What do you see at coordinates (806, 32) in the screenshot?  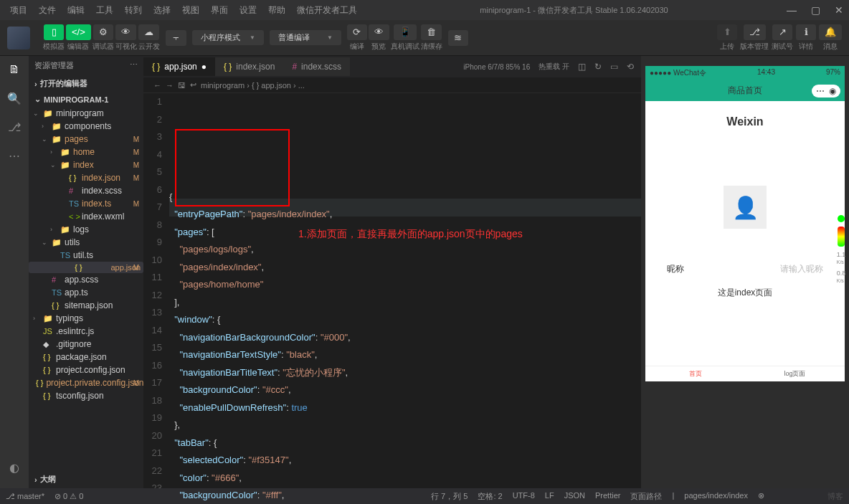 I see `right-详情: ℹ` at bounding box center [806, 32].